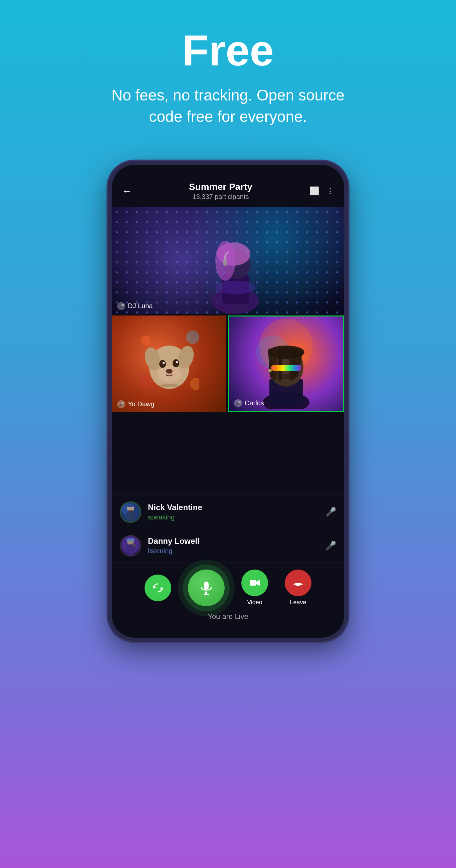 The width and height of the screenshot is (456, 868). What do you see at coordinates (228, 529) in the screenshot?
I see `participants-list: Nick Valentine speaking 🎤` at bounding box center [228, 529].